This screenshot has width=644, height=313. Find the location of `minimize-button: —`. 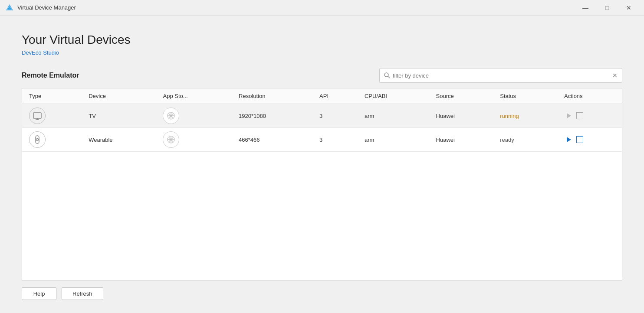

minimize-button: — is located at coordinates (585, 8).